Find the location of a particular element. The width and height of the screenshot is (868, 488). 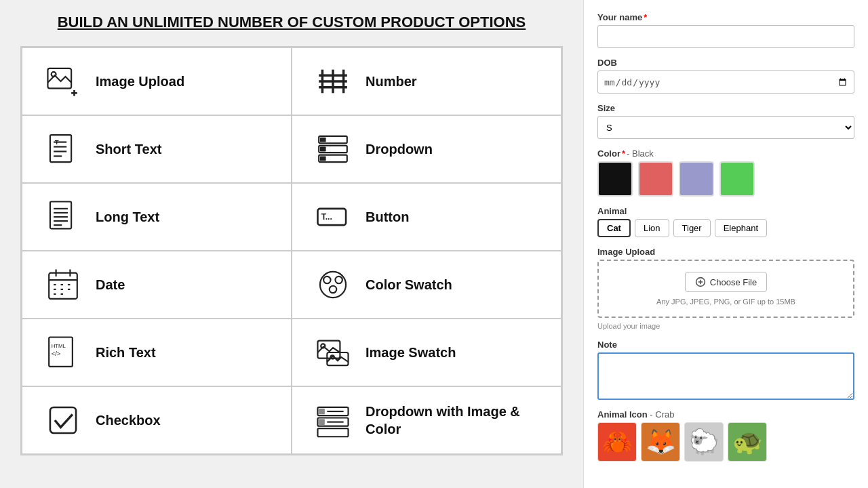

long-text-icon is located at coordinates (63, 217).